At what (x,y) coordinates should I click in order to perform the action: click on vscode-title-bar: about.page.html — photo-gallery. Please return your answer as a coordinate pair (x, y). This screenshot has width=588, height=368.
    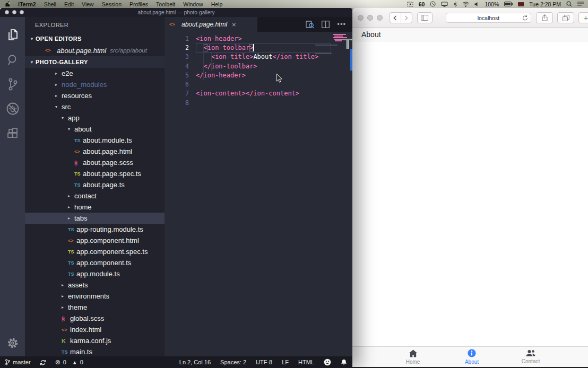
    Looking at the image, I should click on (176, 13).